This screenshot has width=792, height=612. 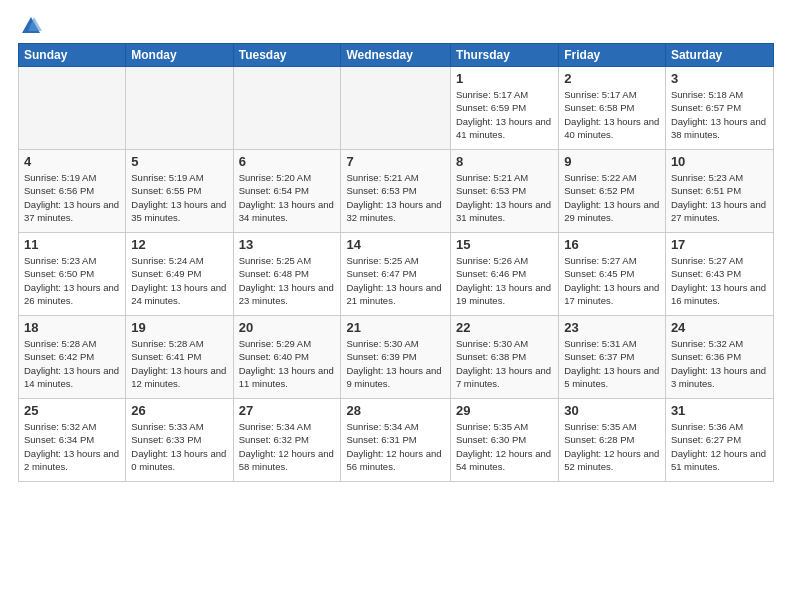 I want to click on day-number: 2, so click(x=612, y=78).